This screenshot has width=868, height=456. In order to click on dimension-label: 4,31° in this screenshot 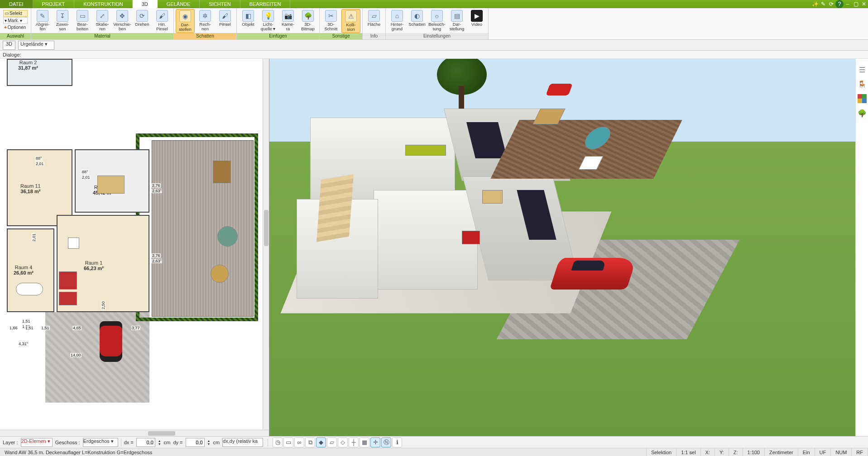, I will do `click(24, 344)`.